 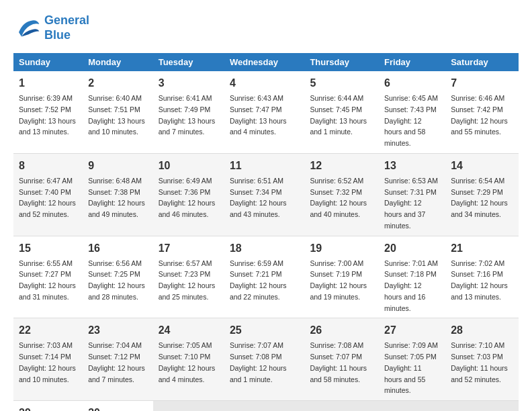 I want to click on sunrise-info: Sunrise: 6:51 AM, so click(x=257, y=181).